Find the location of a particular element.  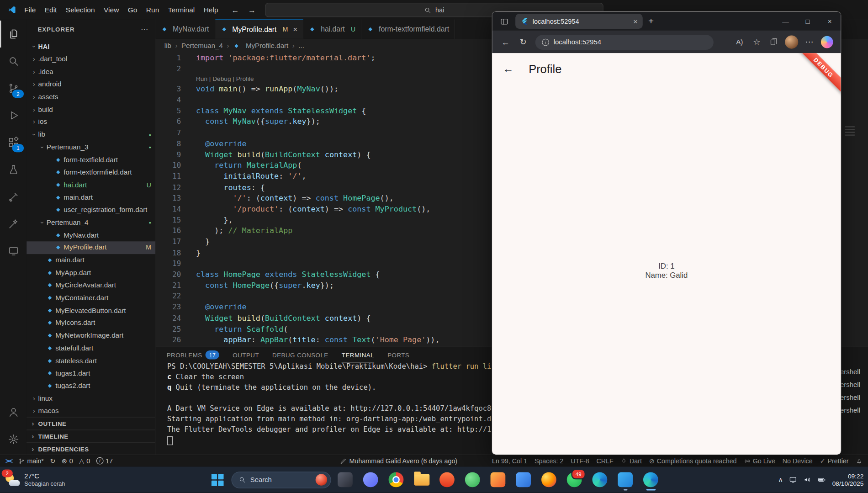

menu-file: File is located at coordinates (30, 10).